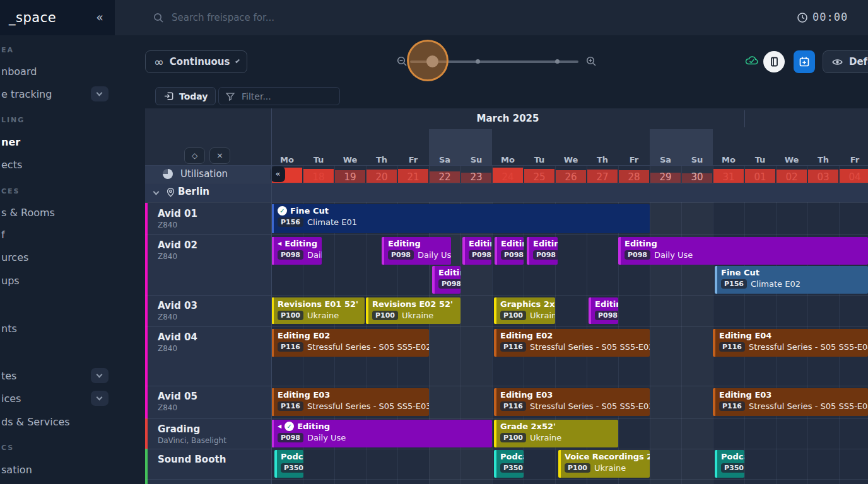 The width and height of the screenshot is (868, 484). What do you see at coordinates (208, 481) in the screenshot?
I see `resource-row-label` at bounding box center [208, 481].